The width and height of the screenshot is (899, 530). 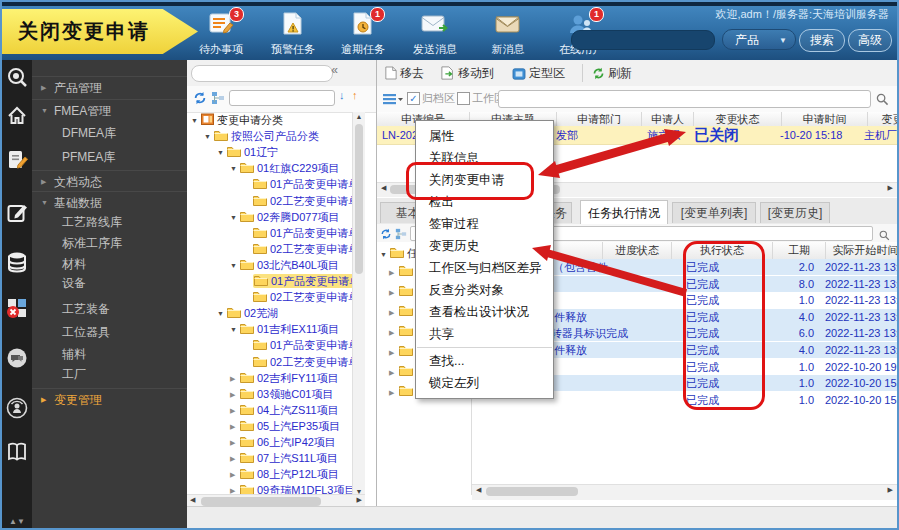 What do you see at coordinates (17, 308) in the screenshot?
I see `app-cancel-icon` at bounding box center [17, 308].